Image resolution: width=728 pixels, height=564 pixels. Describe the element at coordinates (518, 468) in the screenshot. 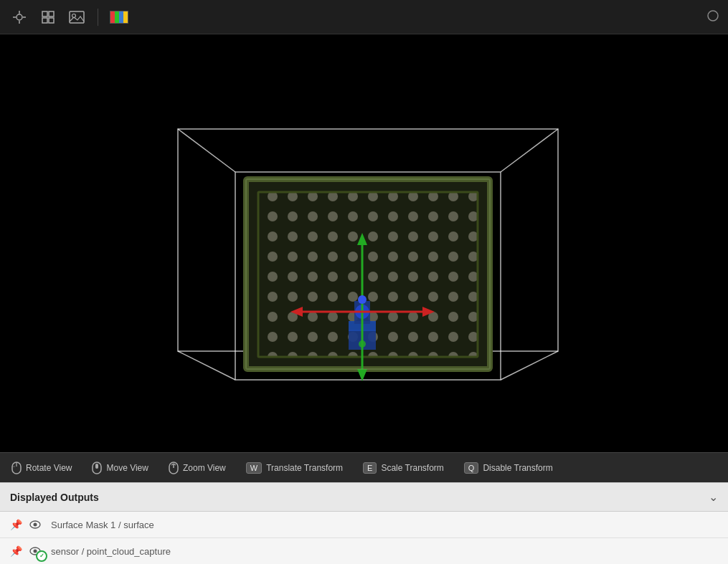

I see `disable-transform-label: Disable Transform` at that location.